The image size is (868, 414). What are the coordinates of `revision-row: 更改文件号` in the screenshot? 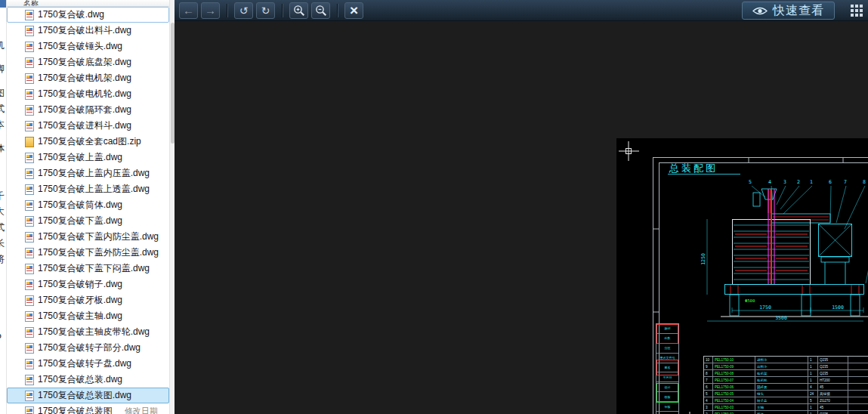 It's located at (668, 358).